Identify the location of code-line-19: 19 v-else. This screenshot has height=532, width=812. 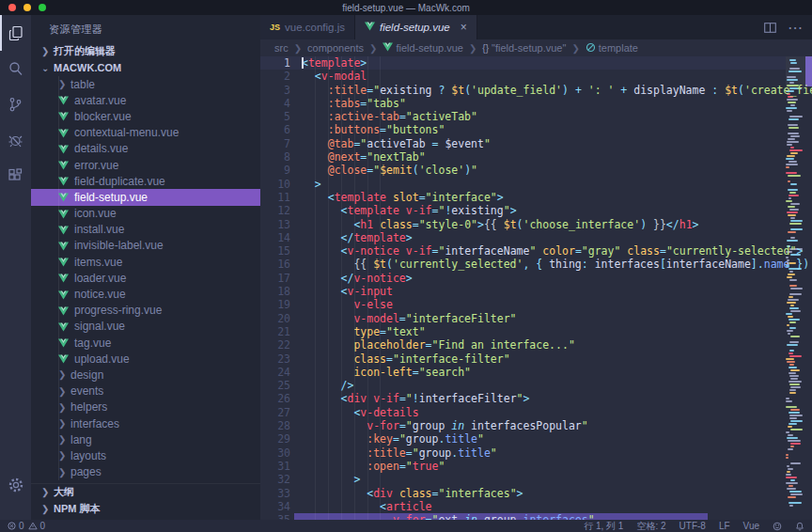
(536, 305).